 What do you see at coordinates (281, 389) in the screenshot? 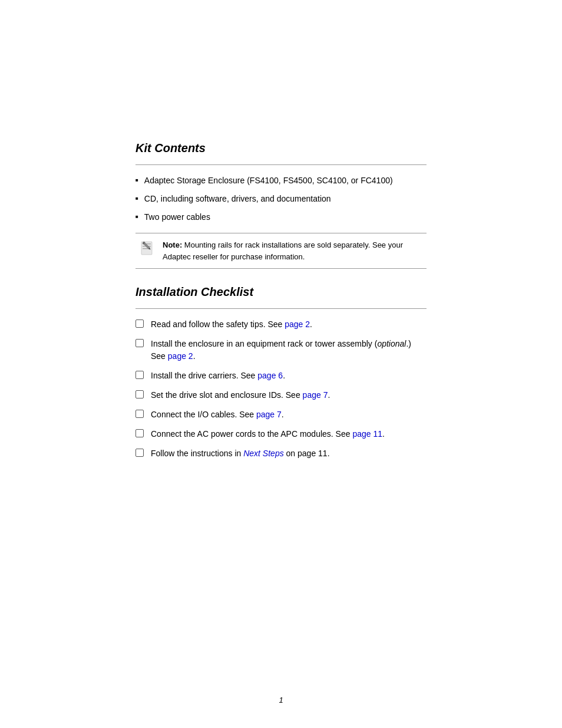
I see `checklist: Read and follow the safety tips. See pag…` at bounding box center [281, 389].